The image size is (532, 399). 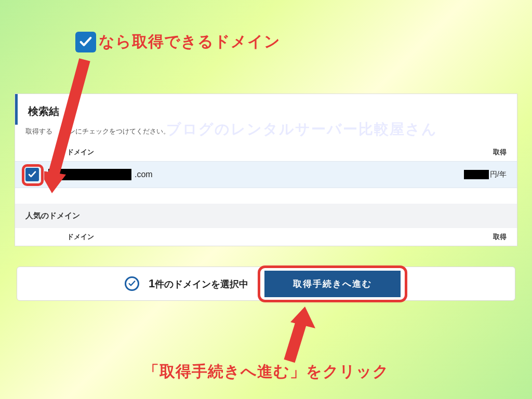 What do you see at coordinates (332, 284) in the screenshot?
I see `annotation-ring-button: 取得手続きへ進む` at bounding box center [332, 284].